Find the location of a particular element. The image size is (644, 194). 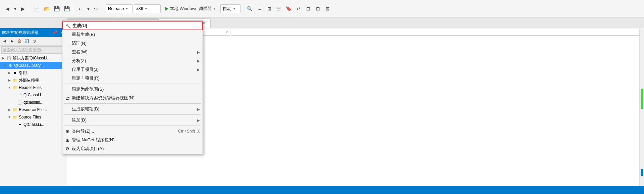

project-expand-arrow: ▼ is located at coordinates (5, 65).